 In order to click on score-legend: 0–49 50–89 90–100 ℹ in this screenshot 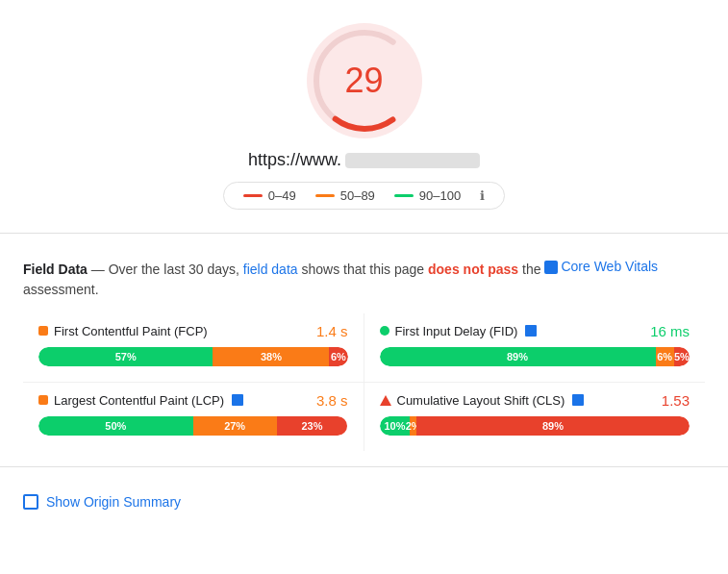, I will do `click(364, 196)`.